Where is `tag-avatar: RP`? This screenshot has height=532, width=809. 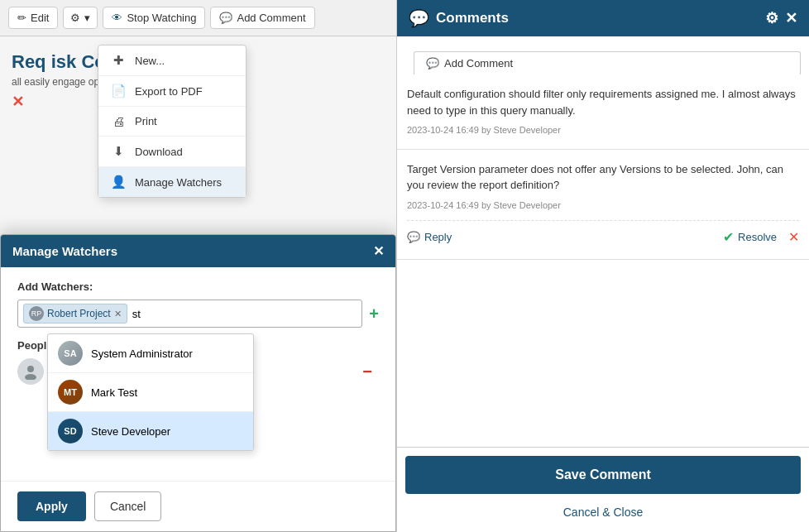
tag-avatar: RP is located at coordinates (36, 314).